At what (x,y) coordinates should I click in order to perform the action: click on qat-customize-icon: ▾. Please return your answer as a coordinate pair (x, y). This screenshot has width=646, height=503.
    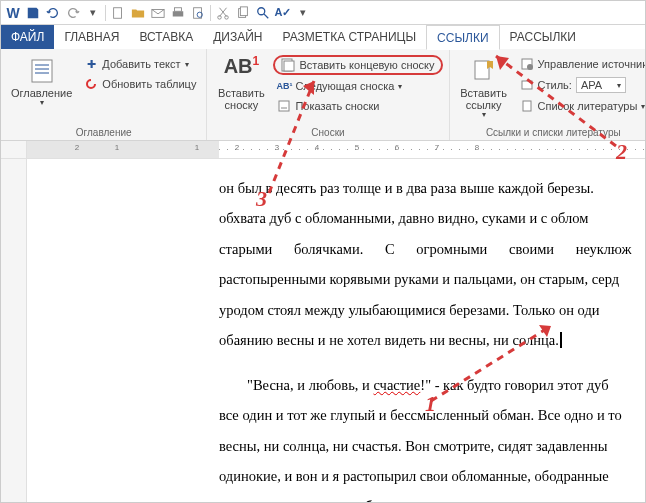
    Looking at the image, I should click on (303, 13).